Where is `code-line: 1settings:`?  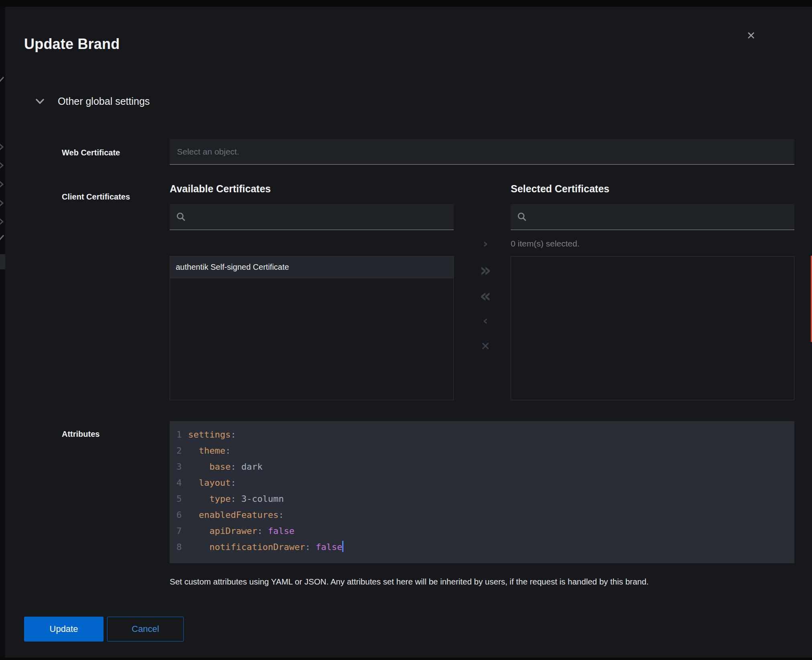 code-line: 1settings: is located at coordinates (485, 435).